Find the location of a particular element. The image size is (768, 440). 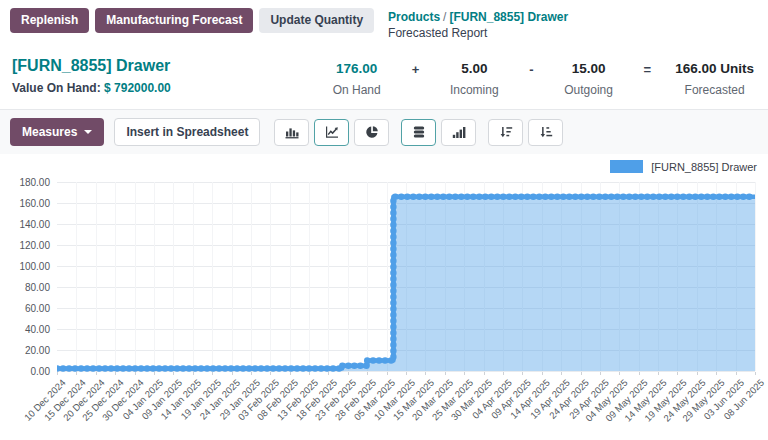

sort-descending-icon is located at coordinates (506, 132).